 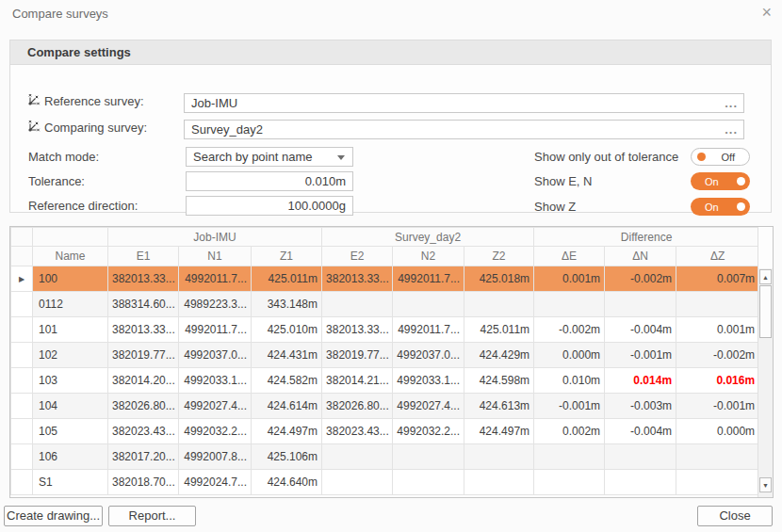 I want to click on cell-E1: 382023.43..., so click(x=143, y=431).